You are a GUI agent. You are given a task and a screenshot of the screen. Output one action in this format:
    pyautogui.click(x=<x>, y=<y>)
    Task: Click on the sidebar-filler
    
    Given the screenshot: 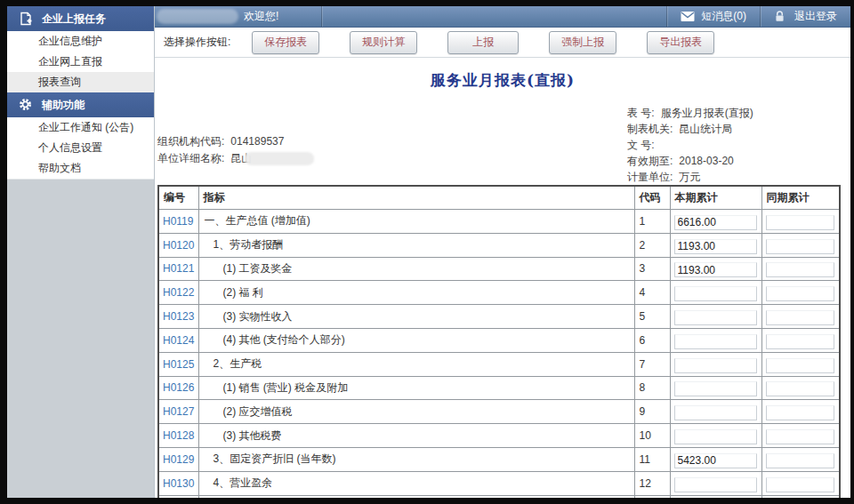 What is the action you would take?
    pyautogui.click(x=80, y=338)
    